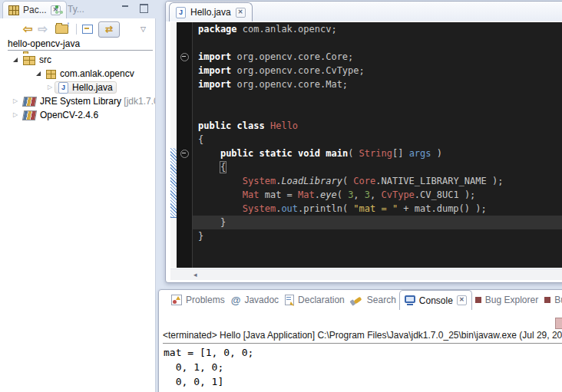 Image resolution: width=562 pixels, height=392 pixels. Describe the element at coordinates (61, 115) in the screenshot. I see `tree-label-wrap: OpenCV-2.4.6` at that location.